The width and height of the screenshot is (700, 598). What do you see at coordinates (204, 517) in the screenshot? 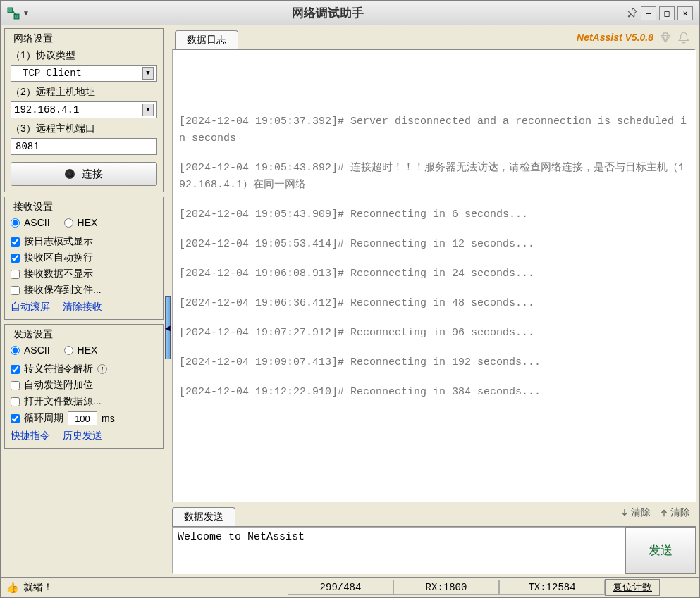
I see `send-tab: 数据发送` at bounding box center [204, 517].